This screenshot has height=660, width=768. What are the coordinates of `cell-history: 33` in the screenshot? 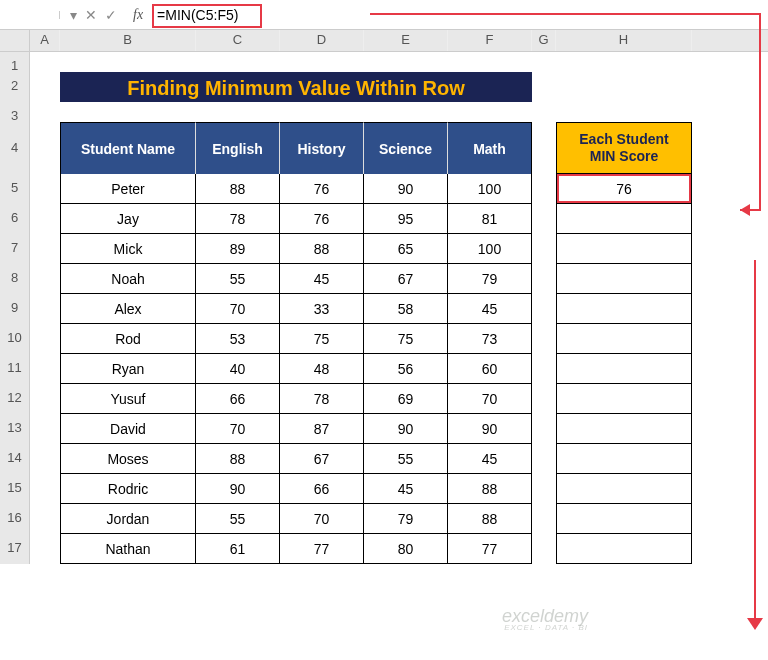 It's located at (322, 309).